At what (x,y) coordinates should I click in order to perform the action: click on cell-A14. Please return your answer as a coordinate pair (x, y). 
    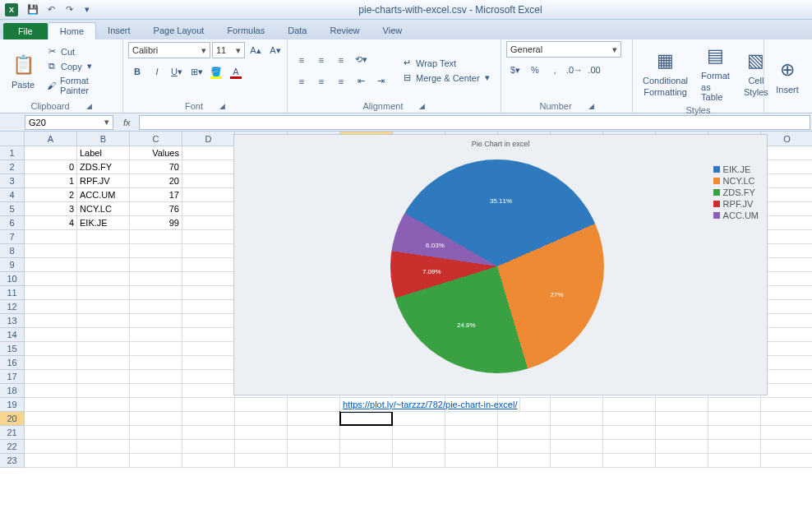
    Looking at the image, I should click on (51, 335).